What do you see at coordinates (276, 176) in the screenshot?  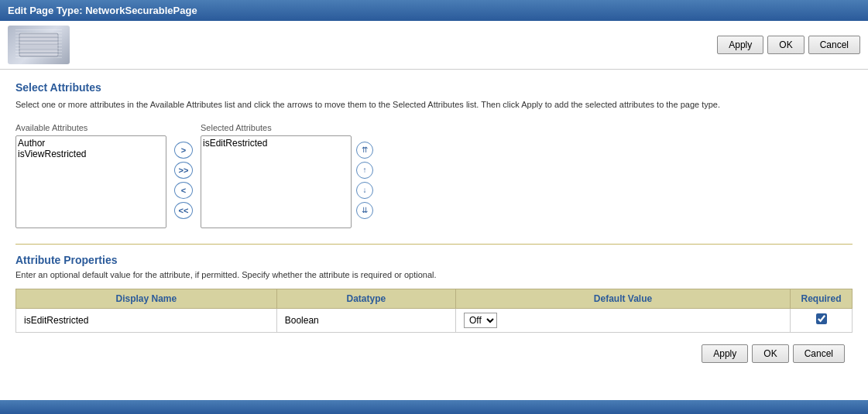 I see `selected-attributes-group: Selected Attributes isEditRestricted` at bounding box center [276, 176].